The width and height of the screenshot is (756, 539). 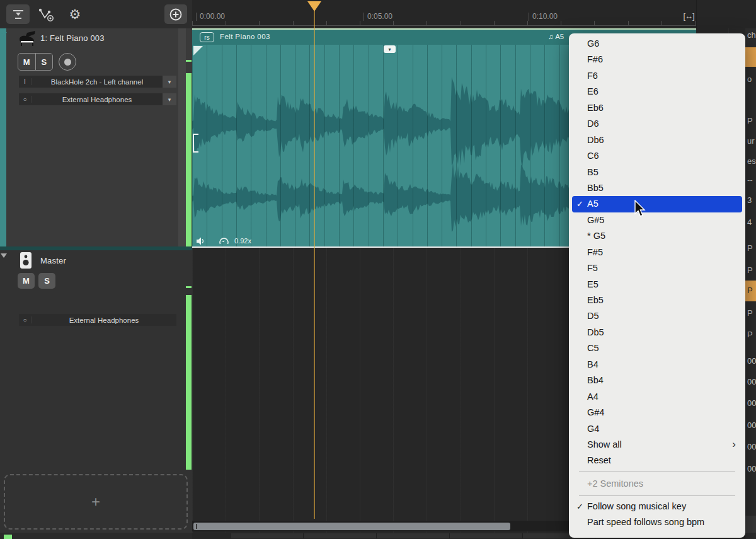 I want to click on menu-item-note-D6: D6, so click(x=657, y=124).